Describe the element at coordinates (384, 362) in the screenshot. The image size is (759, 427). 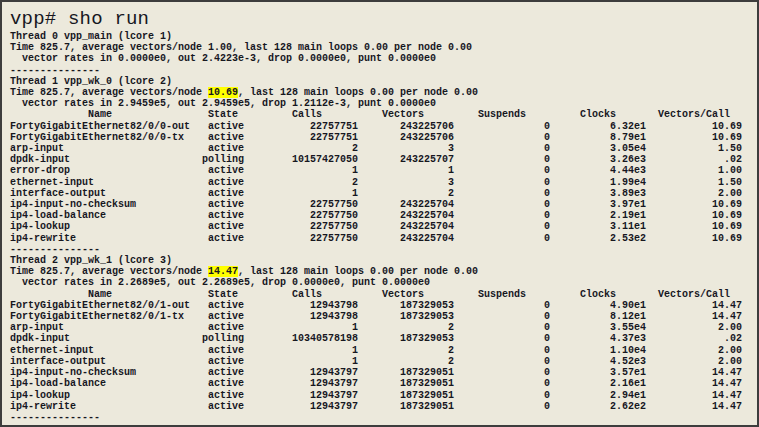
I see `table-row: interface-output active 1 2 0 4.52e3 2.0…` at that location.